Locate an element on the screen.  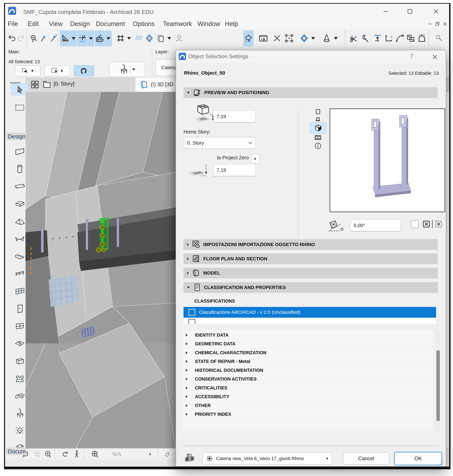
transform-button is located at coordinates (248, 38).